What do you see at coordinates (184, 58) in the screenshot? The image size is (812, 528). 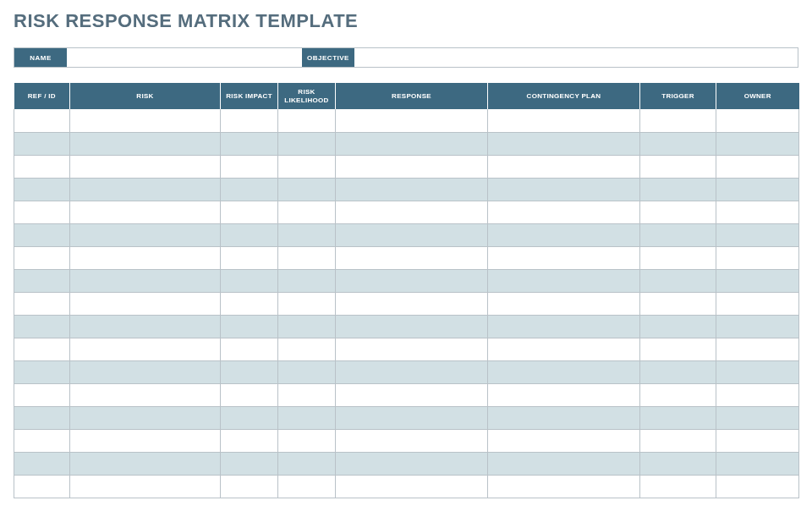 I see `name-input` at bounding box center [184, 58].